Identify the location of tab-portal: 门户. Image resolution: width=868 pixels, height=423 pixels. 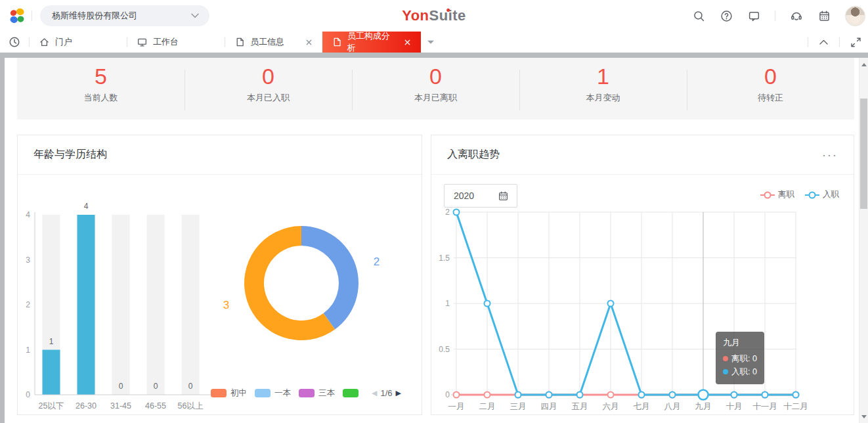
(78, 42).